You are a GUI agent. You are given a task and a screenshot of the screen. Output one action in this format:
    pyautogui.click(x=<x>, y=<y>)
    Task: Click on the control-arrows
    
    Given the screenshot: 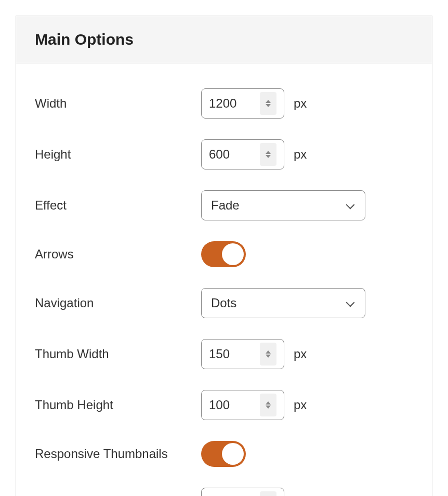 What is the action you would take?
    pyautogui.click(x=223, y=254)
    